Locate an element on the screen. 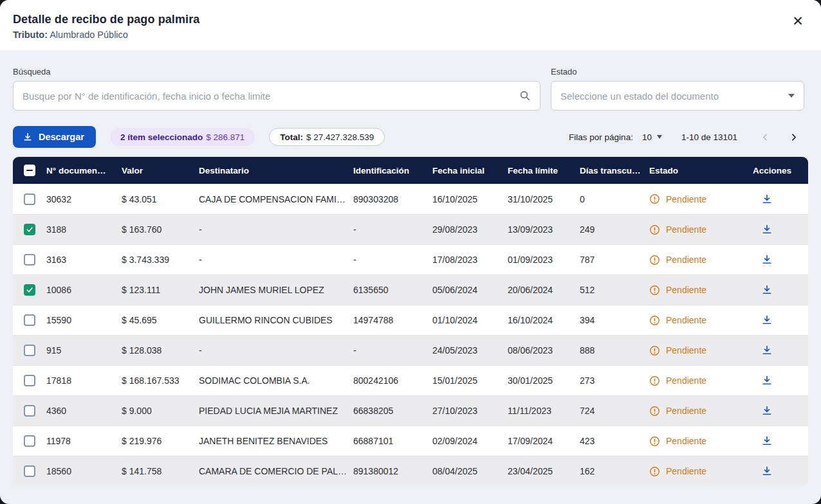 The width and height of the screenshot is (821, 504). column-header-estado: Estado is located at coordinates (696, 171).